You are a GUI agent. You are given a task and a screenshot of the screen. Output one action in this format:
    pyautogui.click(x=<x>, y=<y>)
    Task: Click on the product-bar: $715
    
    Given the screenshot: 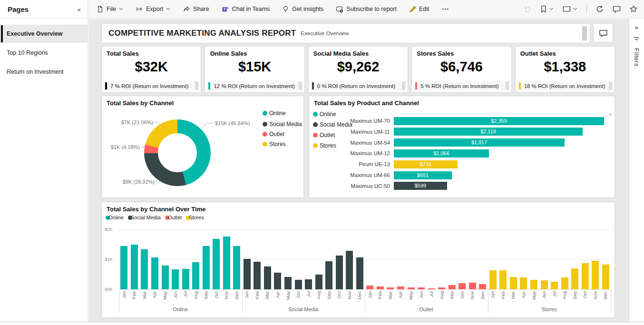 What is the action you would take?
    pyautogui.click(x=426, y=165)
    